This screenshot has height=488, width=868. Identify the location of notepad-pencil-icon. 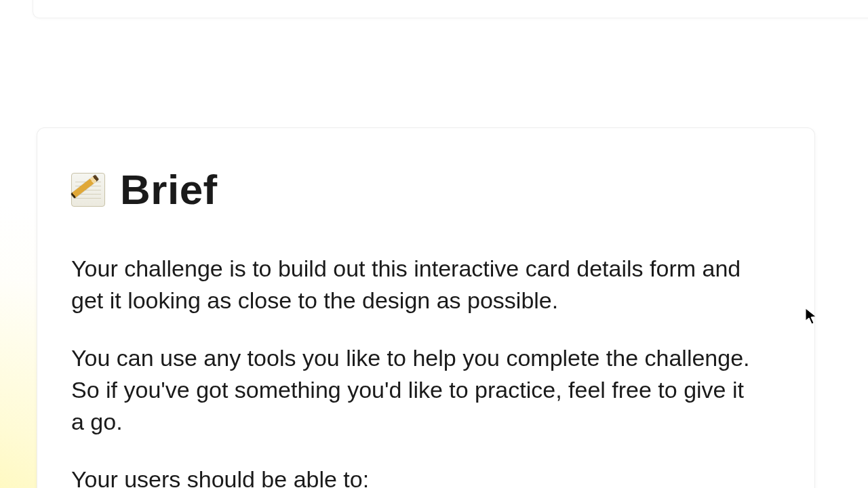
(88, 190).